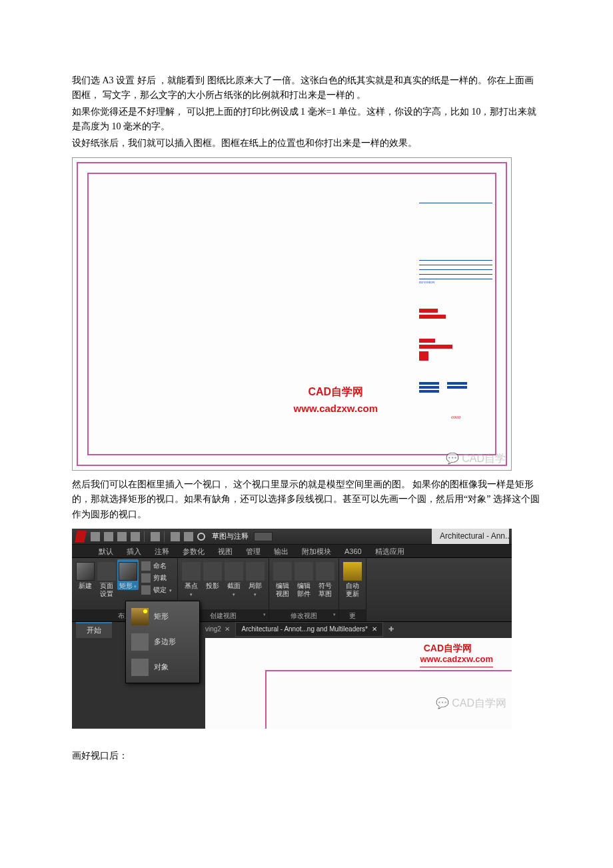 The image size is (613, 868). I want to click on company-block, so click(456, 190).